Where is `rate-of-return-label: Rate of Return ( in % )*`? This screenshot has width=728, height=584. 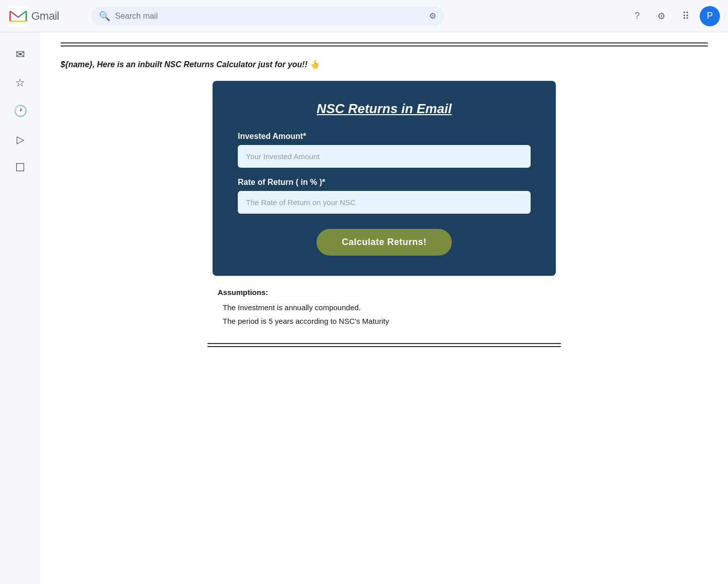
rate-of-return-label: Rate of Return ( in % )* is located at coordinates (384, 182).